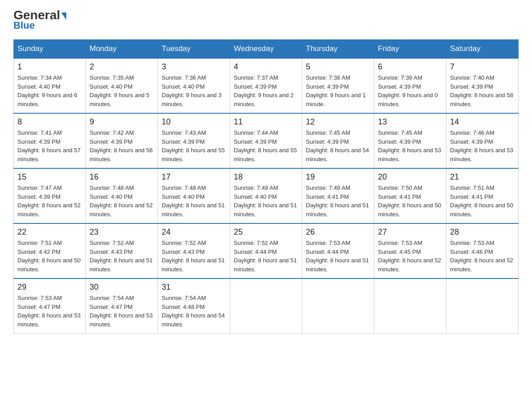 The width and height of the screenshot is (532, 411). I want to click on day-info: Sunrise: 7:49 AMSunset: 4:40 PMDaylight:…, so click(266, 201).